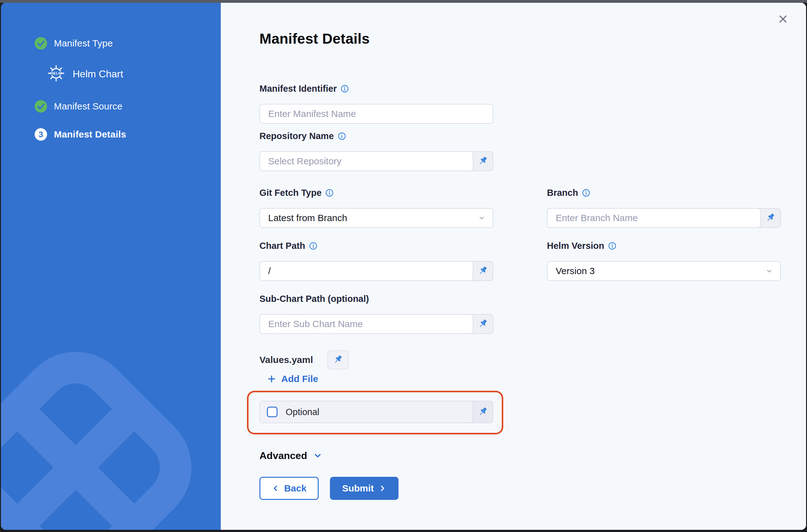 This screenshot has height=532, width=807. I want to click on manifest-identifier-group: Manifest Identifier, so click(377, 103).